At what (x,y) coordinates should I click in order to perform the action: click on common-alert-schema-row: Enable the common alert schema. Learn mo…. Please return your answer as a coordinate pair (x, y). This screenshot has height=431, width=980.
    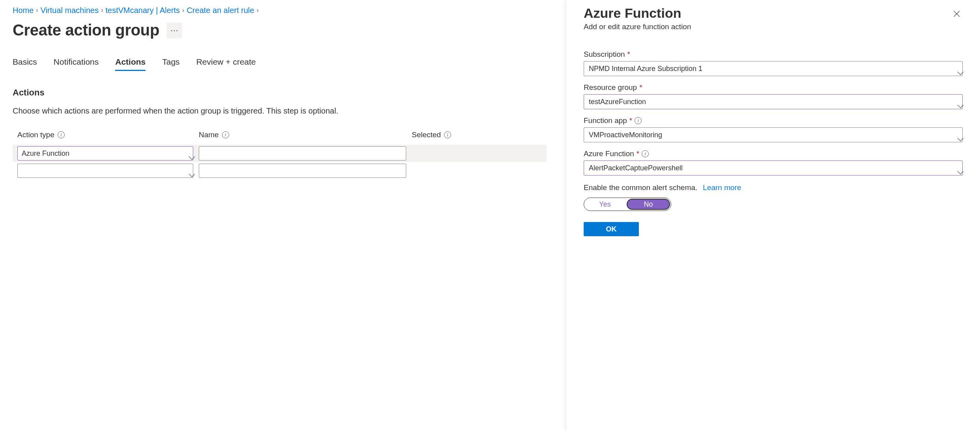
    Looking at the image, I should click on (773, 188).